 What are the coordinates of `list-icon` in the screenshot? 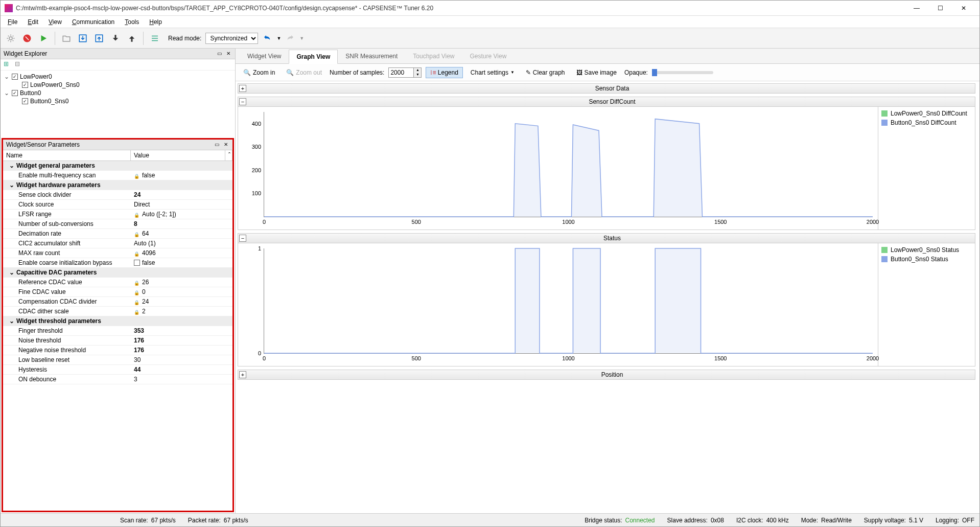 It's located at (155, 38).